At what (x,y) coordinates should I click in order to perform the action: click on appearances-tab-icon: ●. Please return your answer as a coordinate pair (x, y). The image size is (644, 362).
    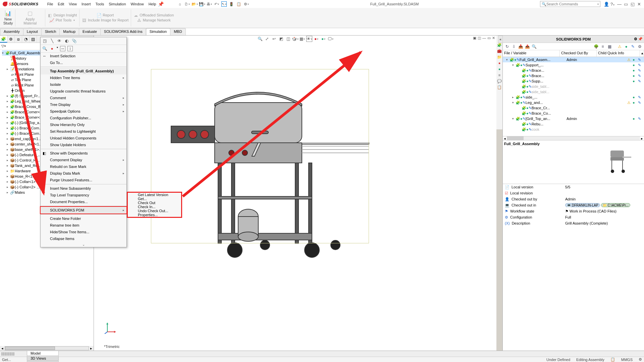
    Looking at the image, I should click on (499, 69).